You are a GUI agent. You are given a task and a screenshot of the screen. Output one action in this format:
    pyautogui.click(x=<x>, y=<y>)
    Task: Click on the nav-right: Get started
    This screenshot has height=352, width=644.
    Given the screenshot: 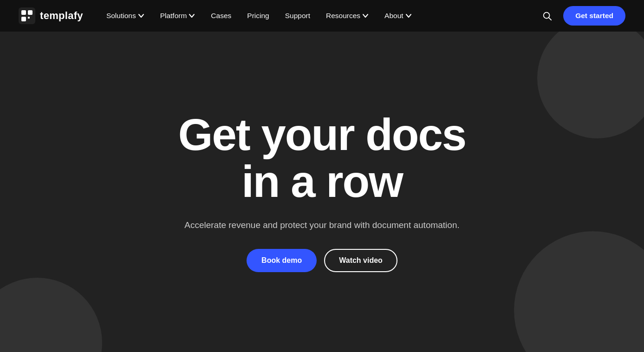 What is the action you would take?
    pyautogui.click(x=582, y=16)
    